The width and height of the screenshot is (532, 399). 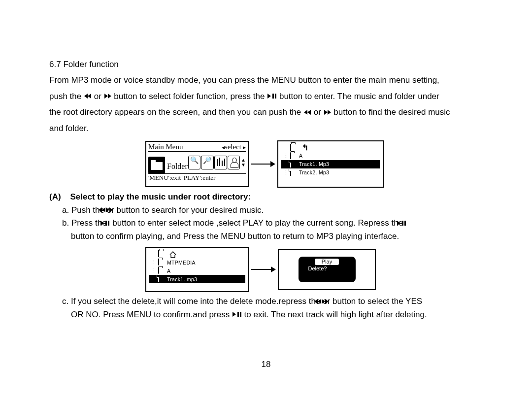 What do you see at coordinates (266, 224) in the screenshot?
I see `step-b: b. Press the button to enter select mode…` at bounding box center [266, 224].